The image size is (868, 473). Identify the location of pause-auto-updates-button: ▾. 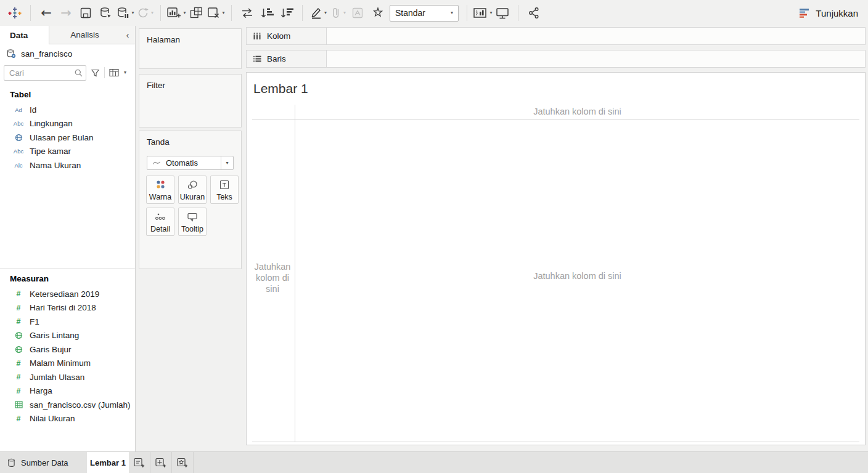
(125, 13).